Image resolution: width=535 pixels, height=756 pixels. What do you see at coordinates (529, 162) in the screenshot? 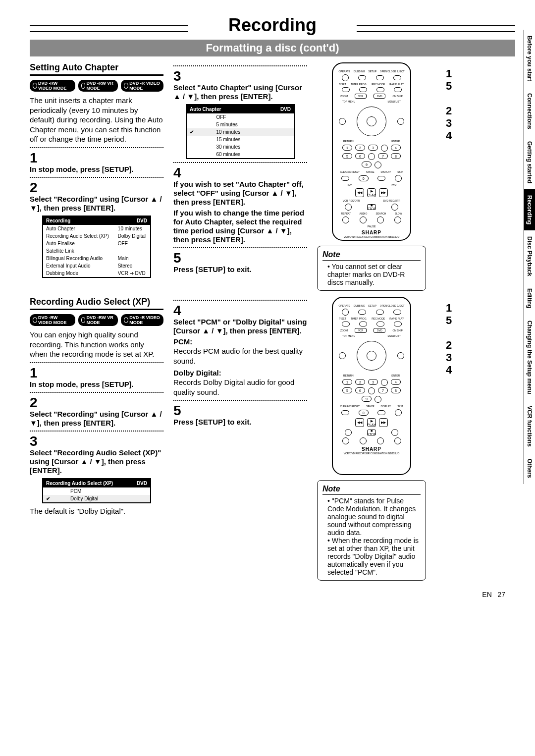
I see `tab-getting-started: Getting started` at bounding box center [529, 162].